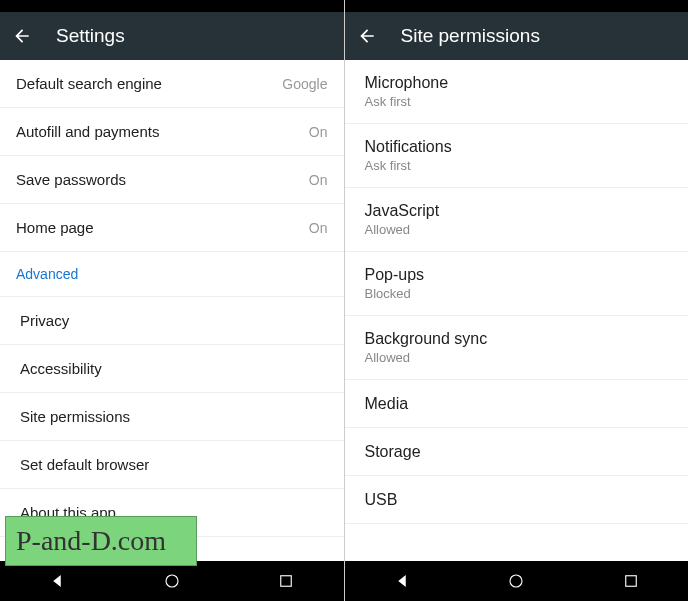 This screenshot has width=688, height=601. I want to click on row-label: Save passwords, so click(71, 180).